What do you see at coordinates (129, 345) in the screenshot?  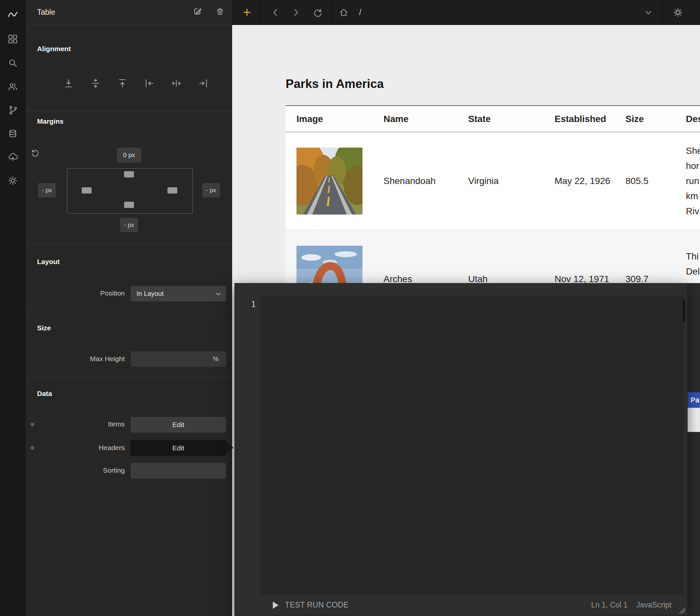 I see `size-section: Size Max Height %` at bounding box center [129, 345].